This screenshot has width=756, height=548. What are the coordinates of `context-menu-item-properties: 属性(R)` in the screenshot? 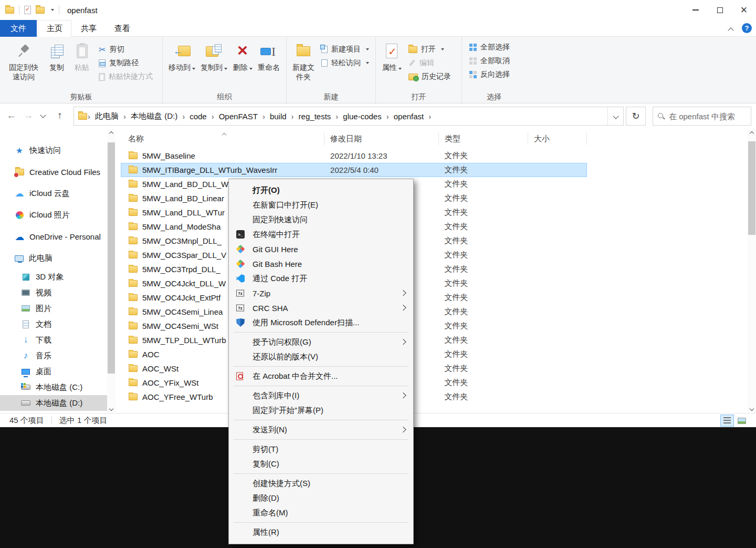 It's located at (321, 532).